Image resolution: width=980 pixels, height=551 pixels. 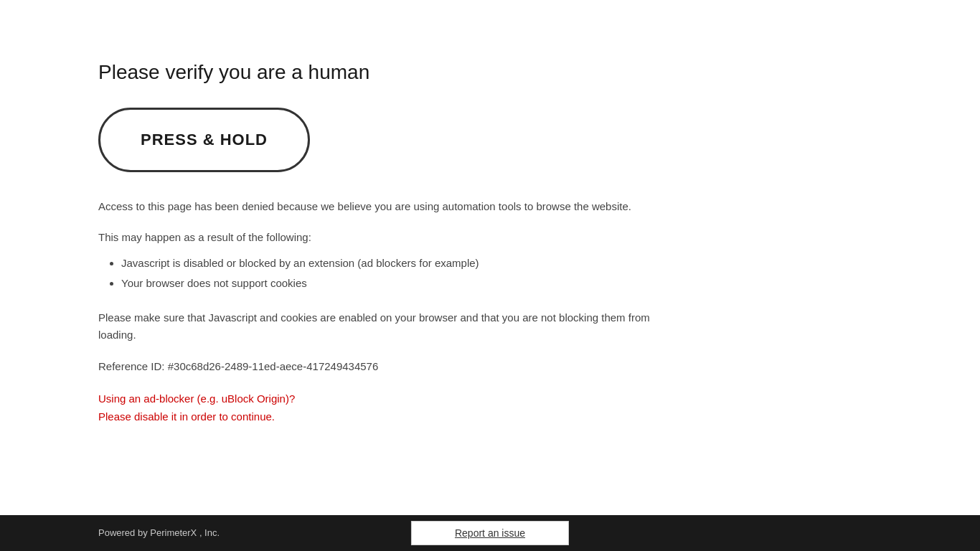 I want to click on press-hold-button: PRESS & HOLD, so click(x=204, y=140).